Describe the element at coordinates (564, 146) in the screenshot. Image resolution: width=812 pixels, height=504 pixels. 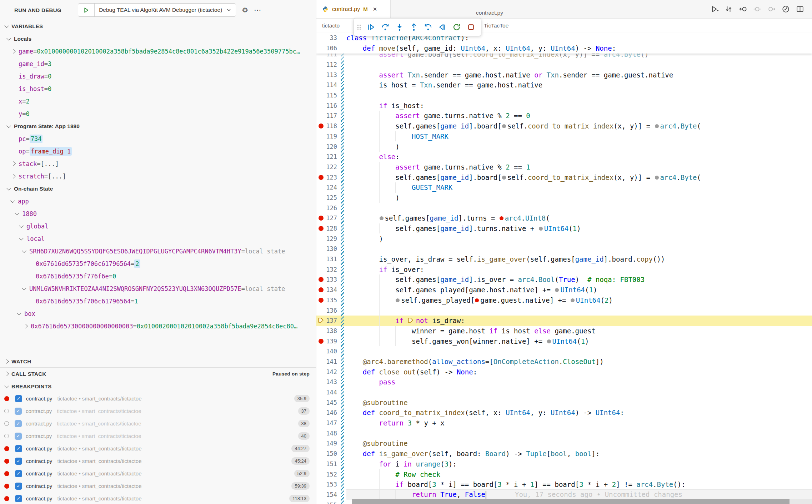
I see `code-line: 120 )` at that location.